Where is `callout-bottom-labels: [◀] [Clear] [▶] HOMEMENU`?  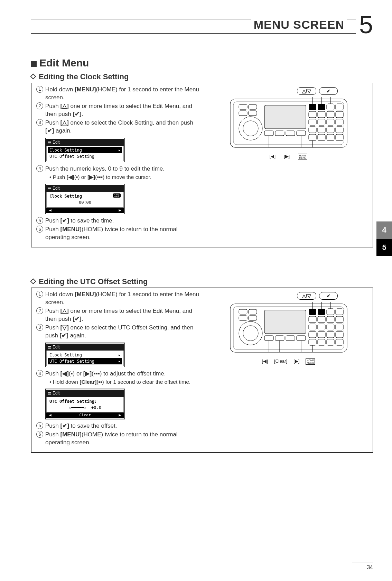
callout-bottom-labels: [◀] [Clear] [▶] HOMEMENU is located at coordinates (289, 362).